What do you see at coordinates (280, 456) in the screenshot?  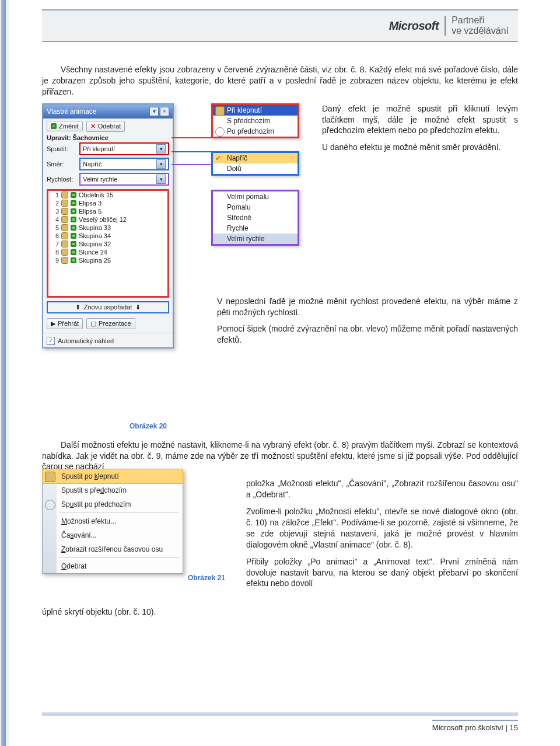 I see `paragraph-context-intro: Další možnosti efektu je možné nastavit,…` at bounding box center [280, 456].